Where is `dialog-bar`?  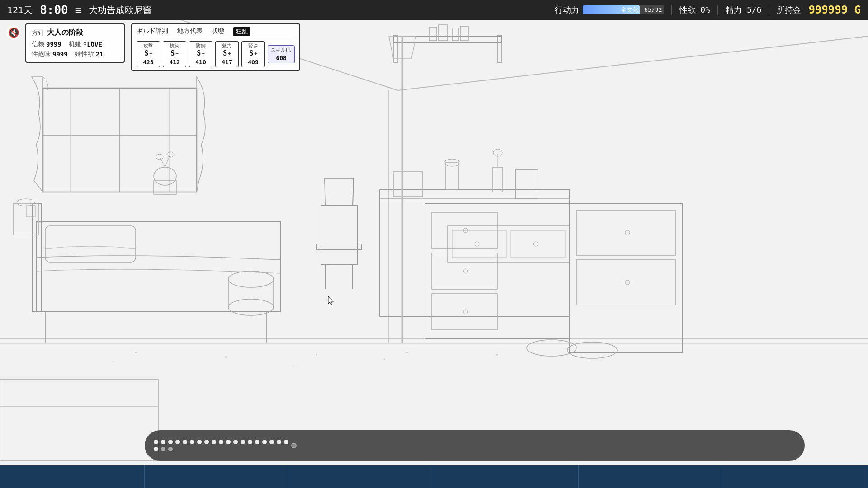 dialog-bar is located at coordinates (475, 446).